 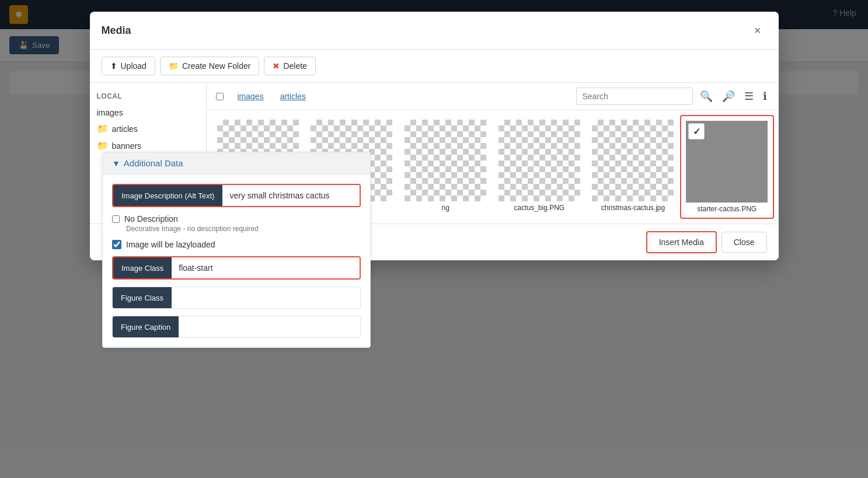 What do you see at coordinates (765, 96) in the screenshot?
I see `info-icon: ℹ` at bounding box center [765, 96].